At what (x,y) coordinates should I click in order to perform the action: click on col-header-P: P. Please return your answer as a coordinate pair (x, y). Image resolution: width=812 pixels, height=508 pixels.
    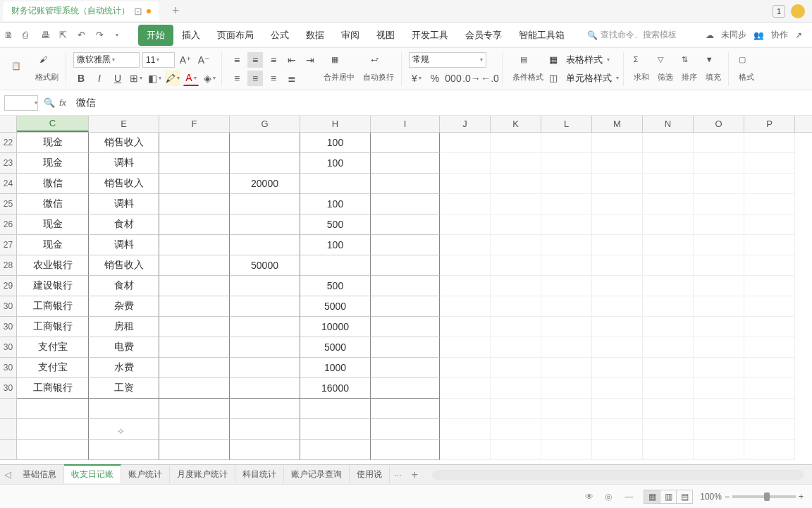
    Looking at the image, I should click on (770, 124).